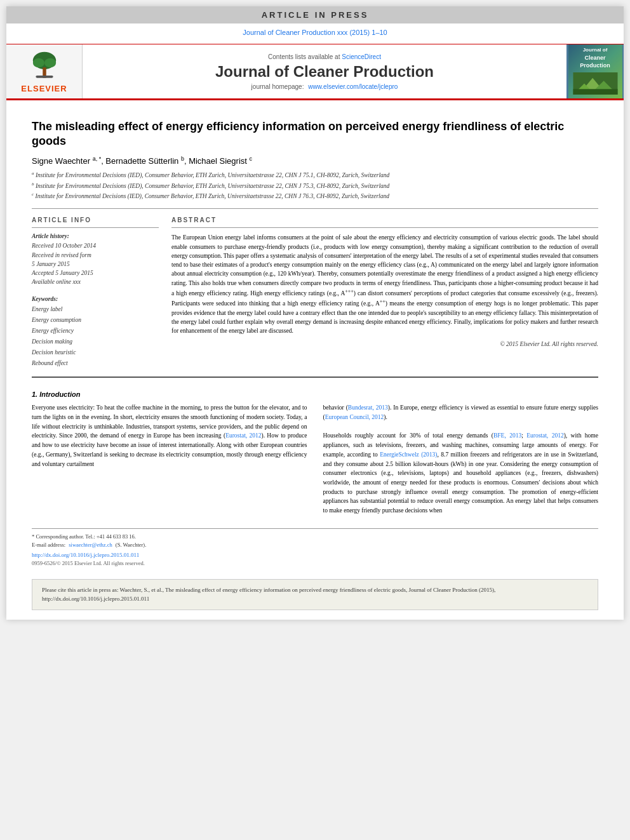 This screenshot has width=630, height=840. What do you see at coordinates (95, 320) in the screenshot?
I see `keyword-2: Energy consumption` at bounding box center [95, 320].